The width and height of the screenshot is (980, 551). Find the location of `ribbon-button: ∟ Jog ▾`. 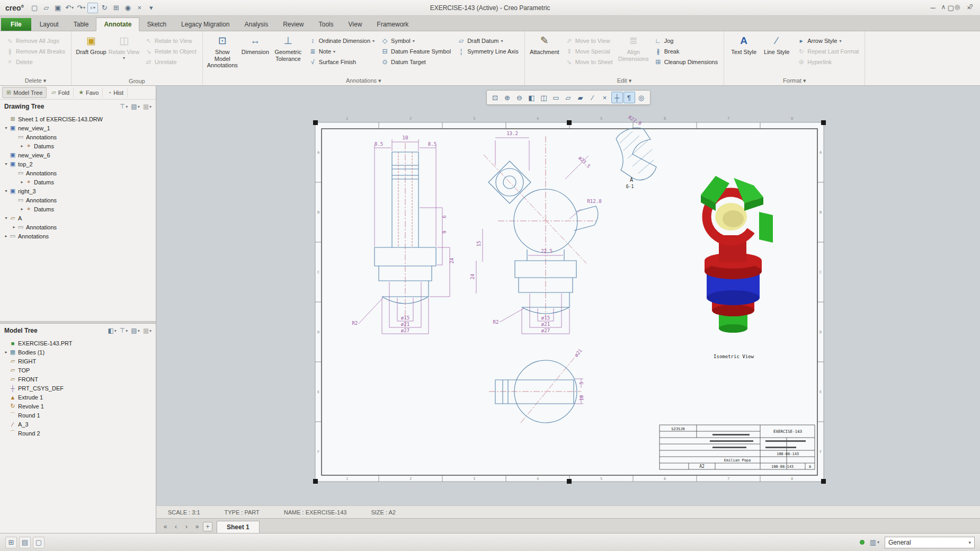

ribbon-button: ∟ Jog ▾ is located at coordinates (687, 41).